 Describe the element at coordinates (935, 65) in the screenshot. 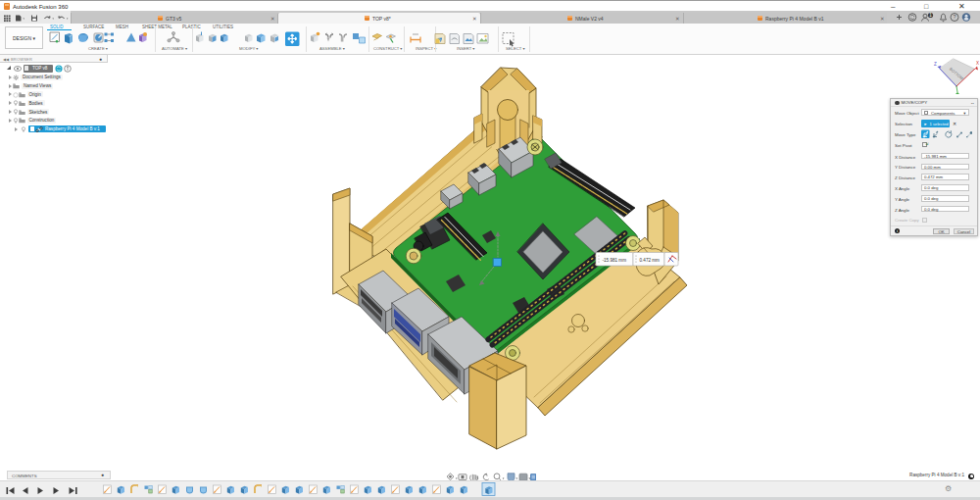

I see `svg-text: Z` at that location.